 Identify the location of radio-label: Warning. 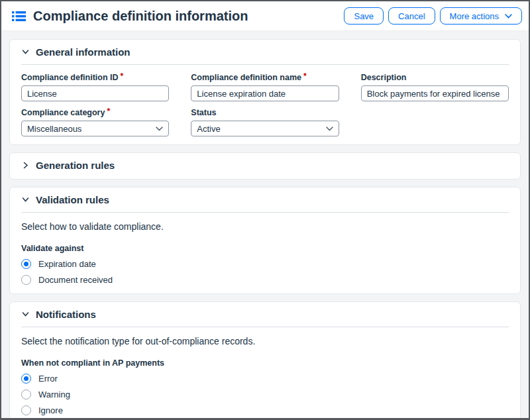
(54, 395).